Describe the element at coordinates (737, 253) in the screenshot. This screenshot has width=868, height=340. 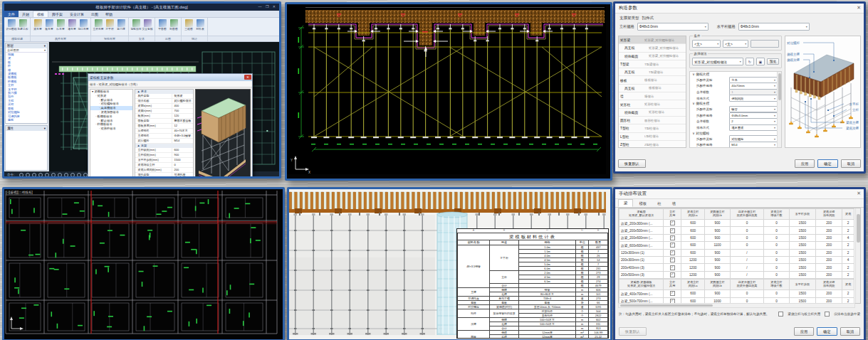
I see `table-row: 120x300mm (1)✓600900/015002002` at that location.